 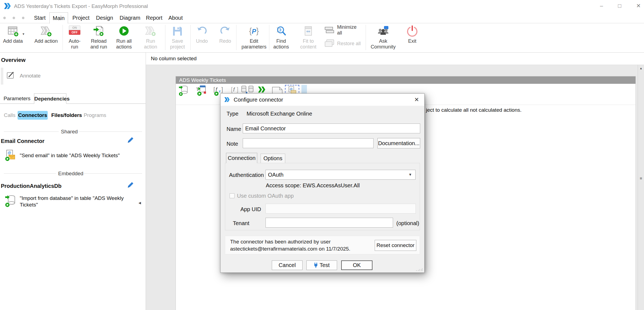 I want to click on fit-to-content-icon, so click(x=308, y=31).